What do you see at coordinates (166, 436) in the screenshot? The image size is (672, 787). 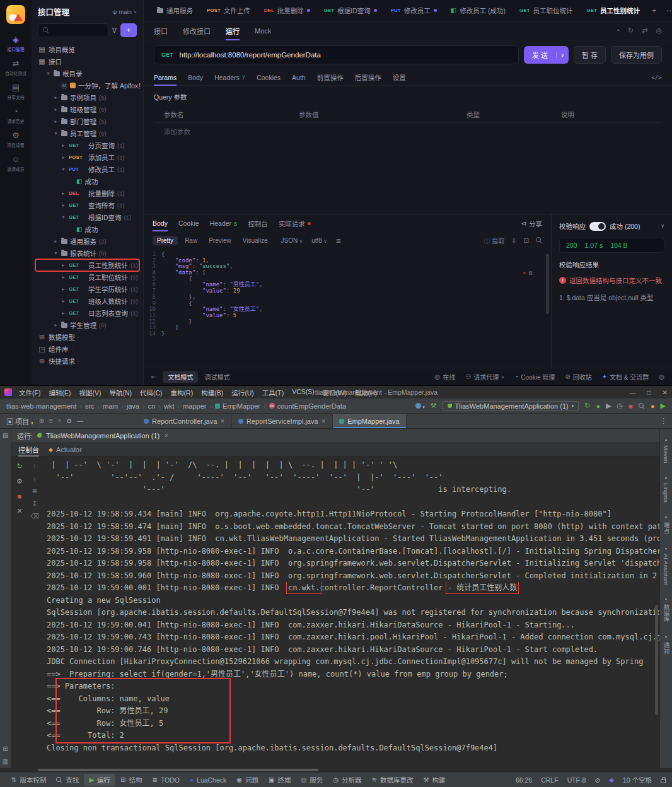 I see `close-run-tab-icon: ✕` at bounding box center [166, 436].